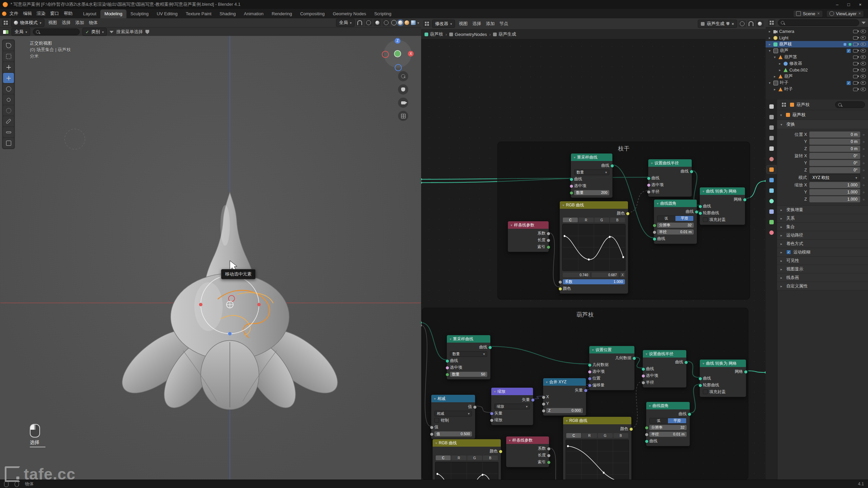 The width and height of the screenshot is (868, 488). I want to click on menu-item: 添加, so click(80, 23).